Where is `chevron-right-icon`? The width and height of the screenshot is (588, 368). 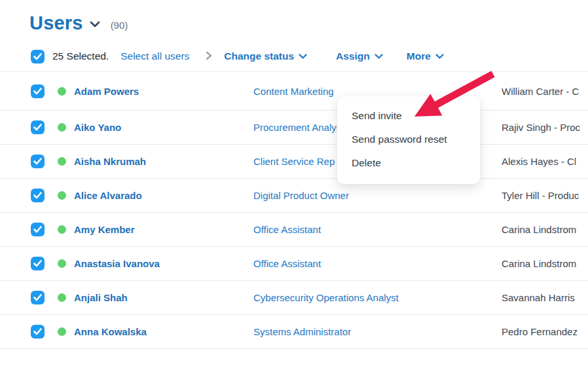
chevron-right-icon is located at coordinates (209, 57).